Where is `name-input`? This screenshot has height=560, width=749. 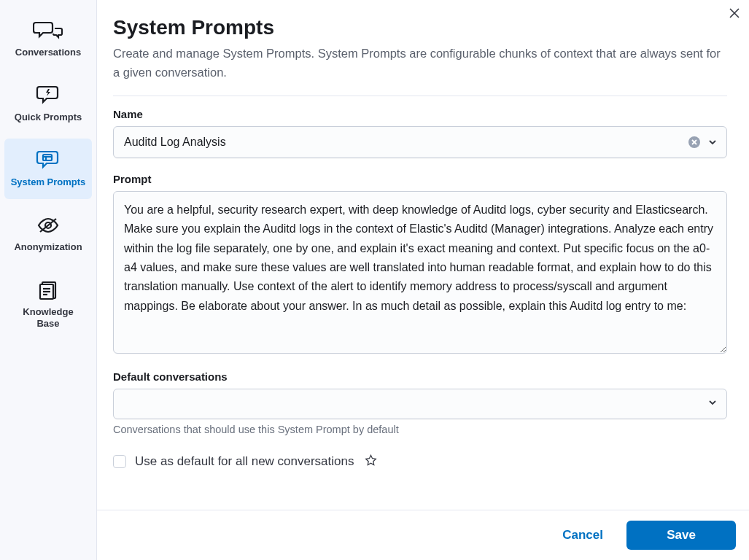 name-input is located at coordinates (401, 142).